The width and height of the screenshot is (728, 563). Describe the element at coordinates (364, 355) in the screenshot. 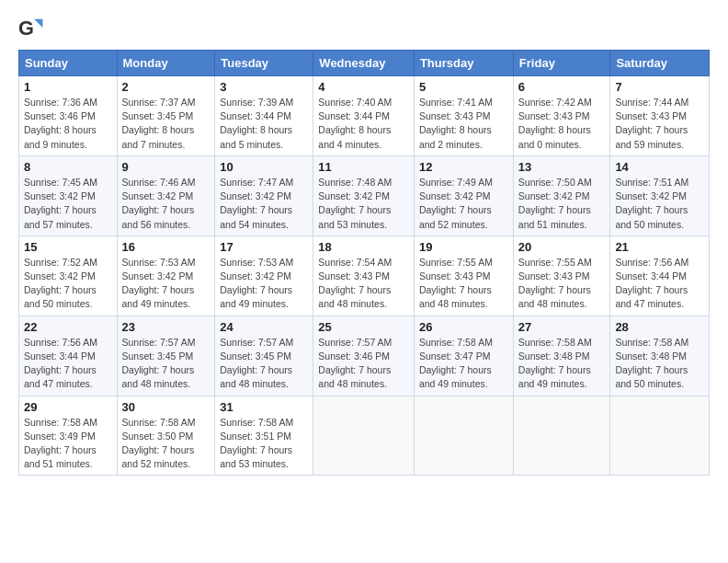

I see `calendar-cell: 25 Sunrise: 7:57 AM Sunset: 3:46 PM Dayl…` at that location.